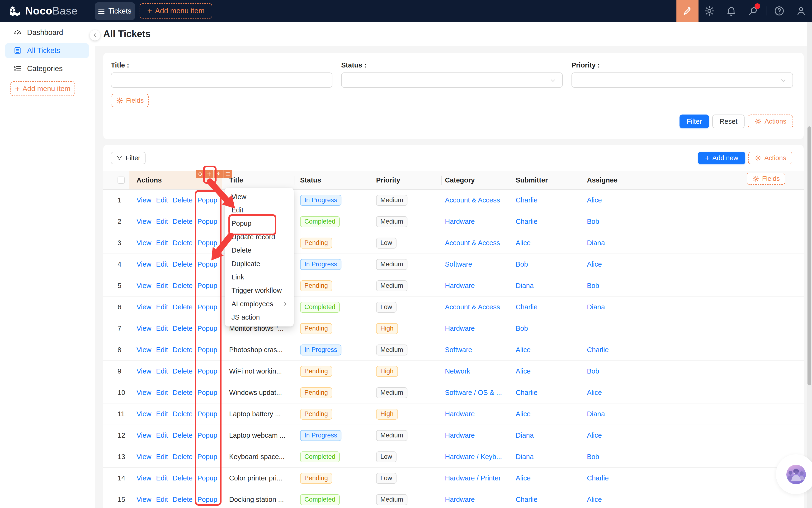 The width and height of the screenshot is (812, 508). I want to click on menu-item-ai-employees: AI employees, so click(259, 304).